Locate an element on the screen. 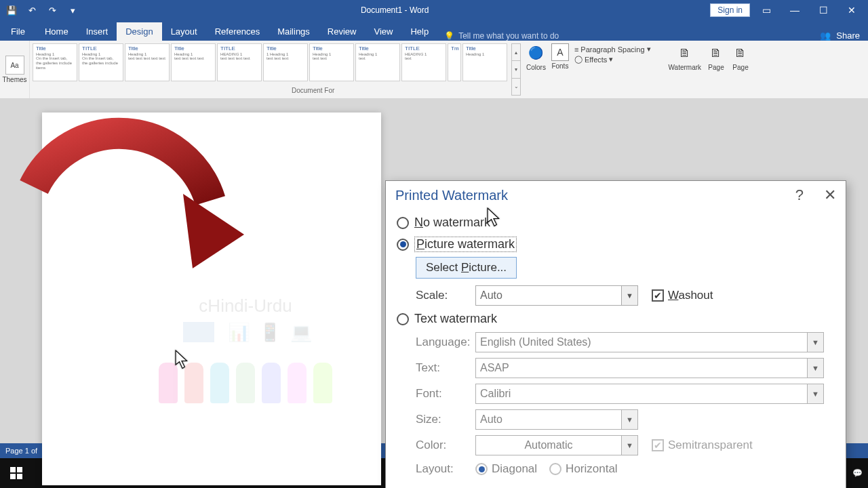  minimize-icon: — is located at coordinates (795, 10).